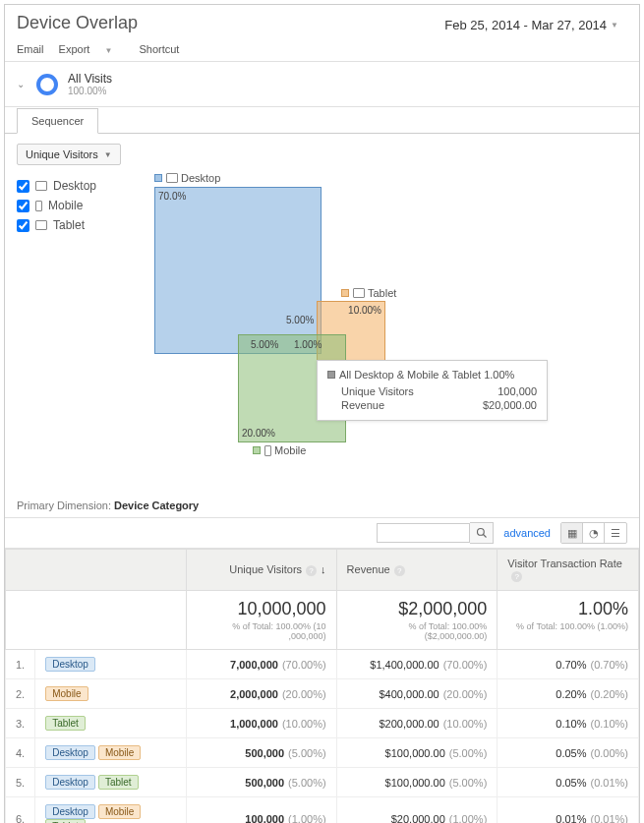  What do you see at coordinates (322, 499) in the screenshot?
I see `primary-dimension: Primary Dimension: Device Category` at bounding box center [322, 499].